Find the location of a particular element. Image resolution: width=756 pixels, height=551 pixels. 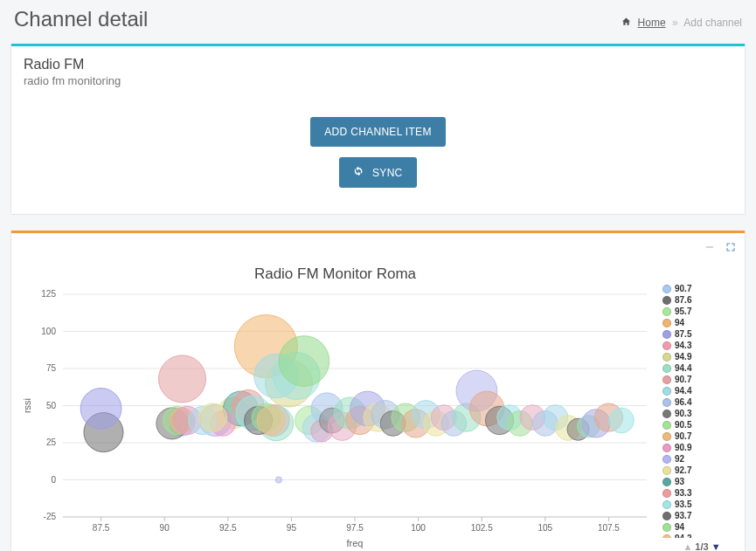

legend-item: 93.7 is located at coordinates (702, 515).